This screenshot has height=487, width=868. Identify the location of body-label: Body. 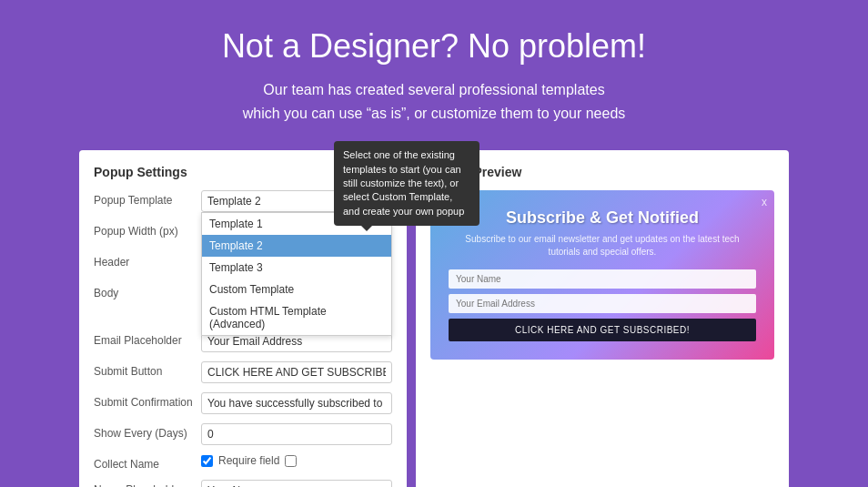
(144, 291).